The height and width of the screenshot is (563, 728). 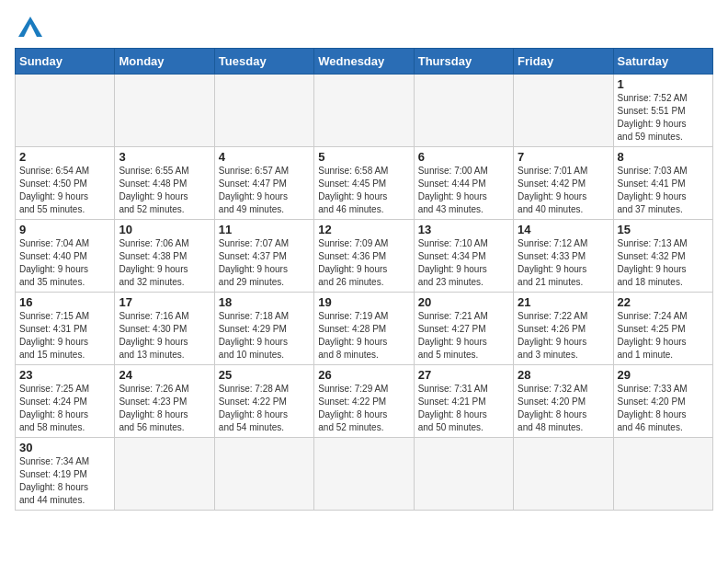 I want to click on calendar-cell: 25Sunrise: 7:28 AM Sunset: 4:22 PM Dayli…, so click(x=264, y=401).